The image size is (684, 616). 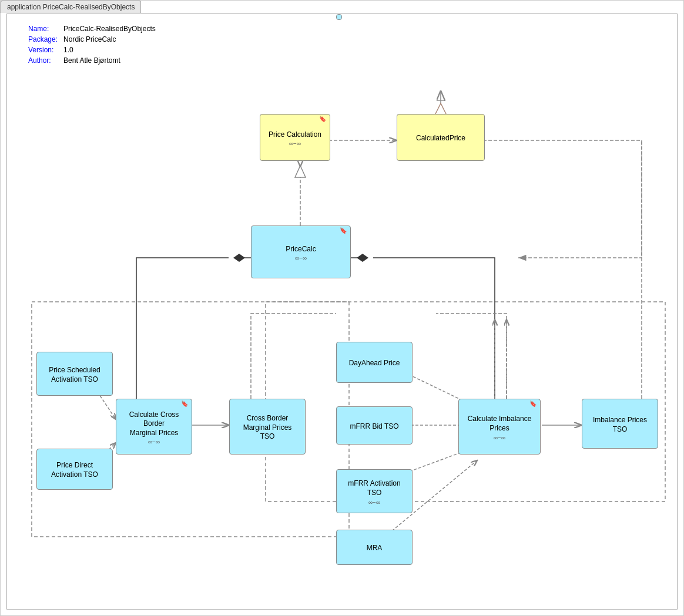 I want to click on imbalance-prices-label: Imbalance PricesTSO, so click(x=620, y=425).